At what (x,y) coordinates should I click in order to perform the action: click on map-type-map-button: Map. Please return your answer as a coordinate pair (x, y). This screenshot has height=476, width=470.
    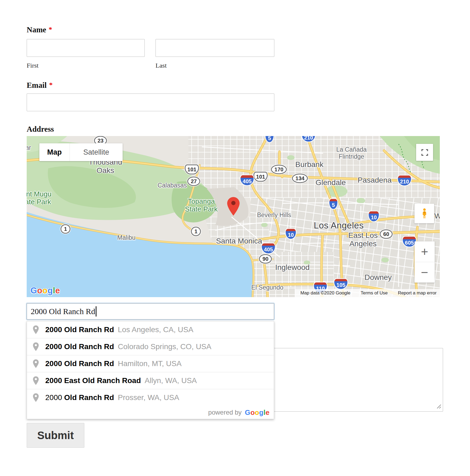
    Looking at the image, I should click on (54, 152).